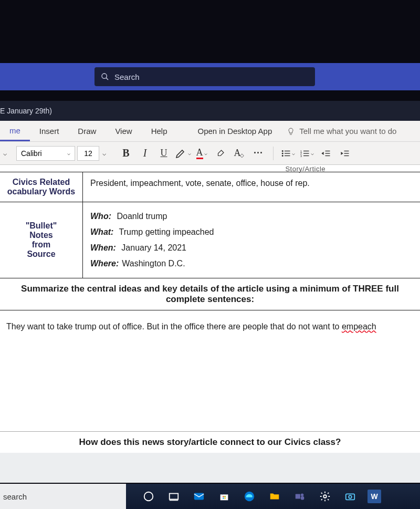 Image resolution: width=420 pixels, height=509 pixels. Describe the element at coordinates (374, 496) in the screenshot. I see `word-app: W` at that location.